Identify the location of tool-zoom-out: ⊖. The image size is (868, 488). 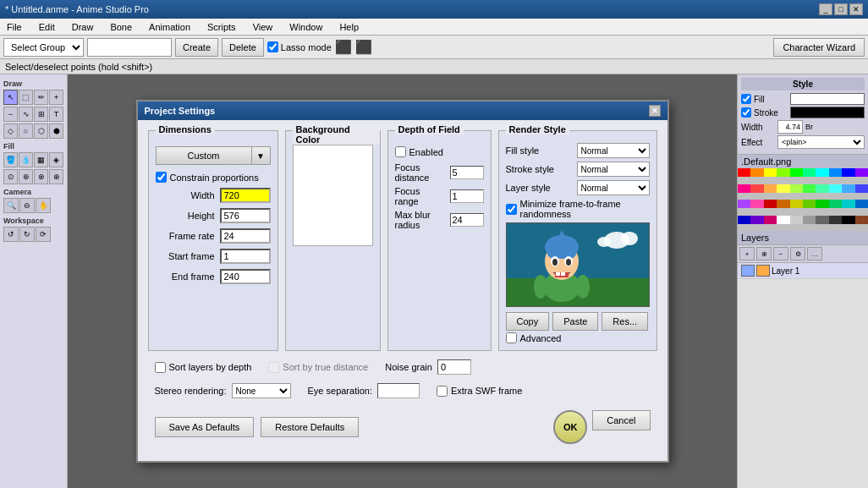
(27, 206).